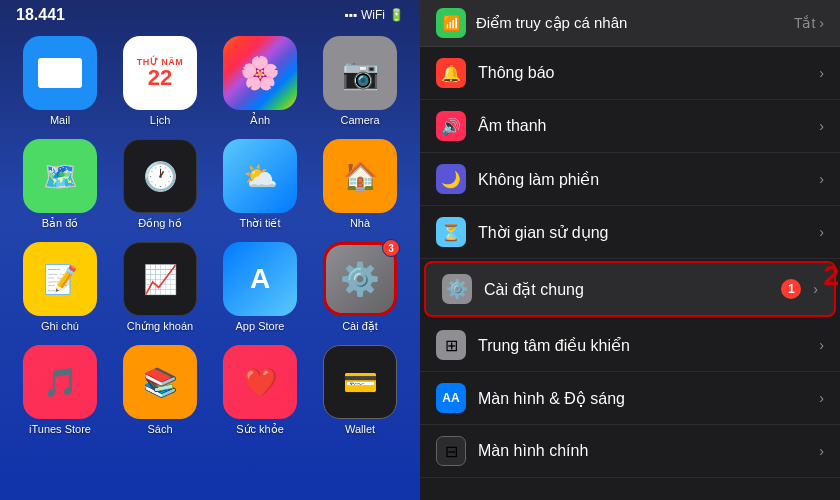 This screenshot has width=840, height=500. What do you see at coordinates (60, 382) in the screenshot?
I see `itunes-icon: 🎵` at bounding box center [60, 382].